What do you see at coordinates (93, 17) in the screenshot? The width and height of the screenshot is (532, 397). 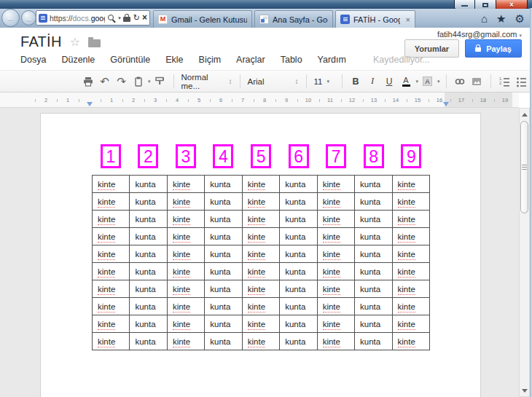 I see `address-bar: https://docs.google.c... ▾ ↻ ×` at bounding box center [93, 17].